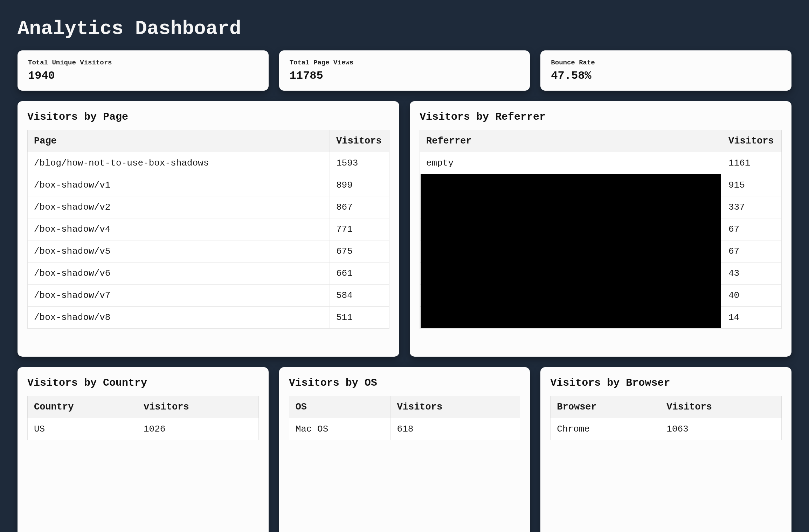  Describe the element at coordinates (405, 383) in the screenshot. I see `card-title-os: Visitors by OS` at that location.